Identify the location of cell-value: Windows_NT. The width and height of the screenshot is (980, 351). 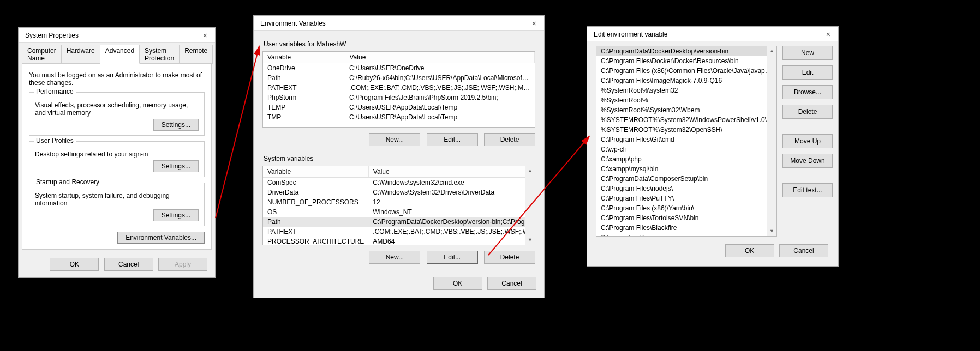
(452, 212).